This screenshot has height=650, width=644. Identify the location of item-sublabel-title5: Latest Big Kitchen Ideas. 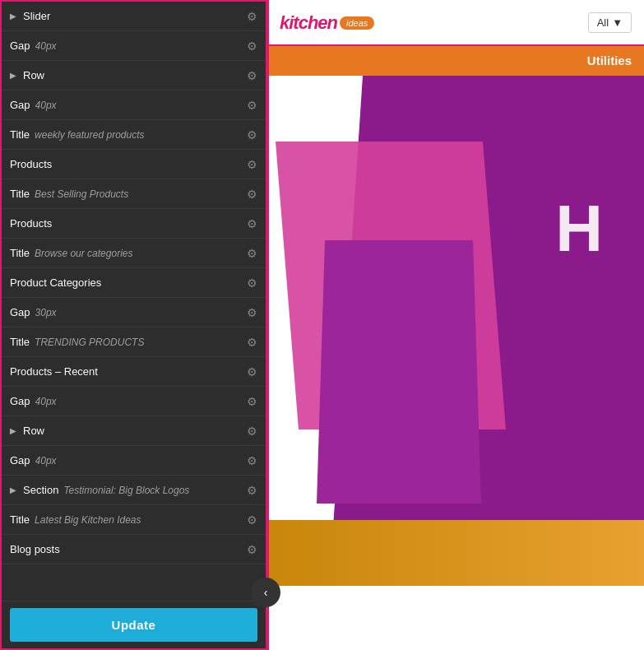
(87, 520).